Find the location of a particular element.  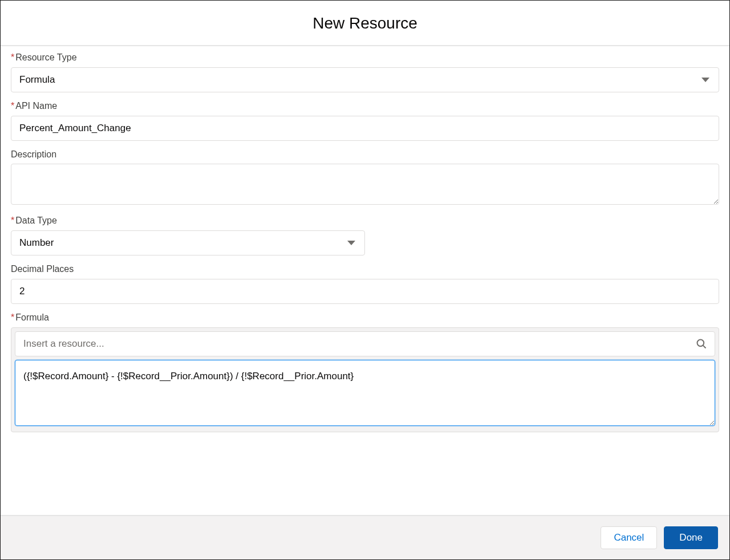

modal-title: New Resource is located at coordinates (365, 23).